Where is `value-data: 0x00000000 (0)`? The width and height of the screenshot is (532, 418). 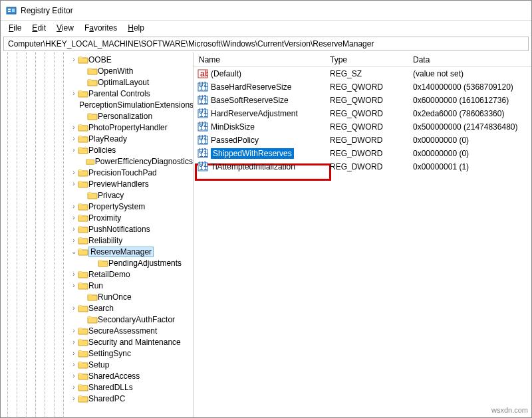
value-data: 0x00000000 (0) is located at coordinates (472, 154).